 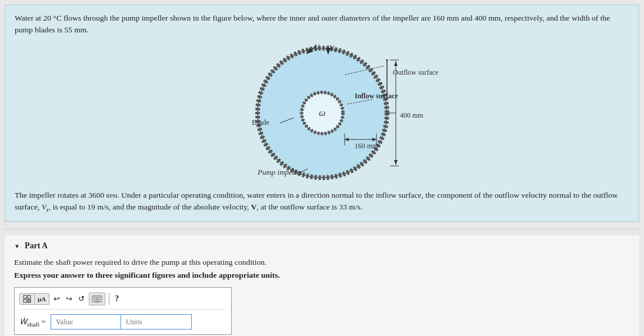 I want to click on mu-button: μΑ, so click(x=42, y=299).